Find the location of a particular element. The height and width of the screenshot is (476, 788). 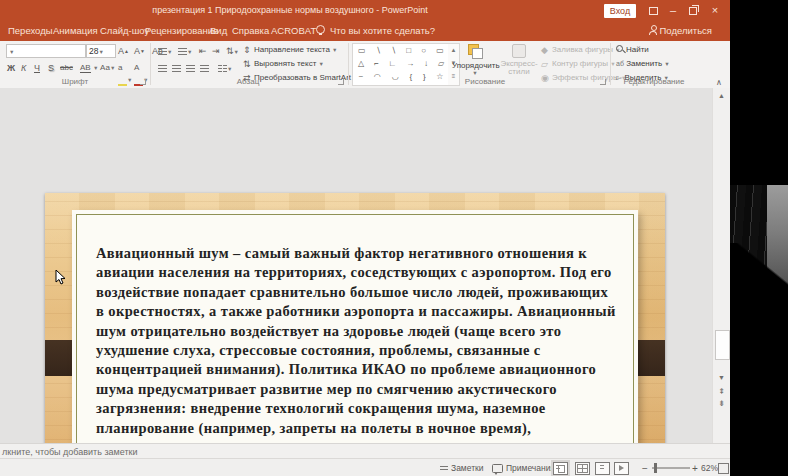

curve-shape-icon: ~ is located at coordinates (360, 76).